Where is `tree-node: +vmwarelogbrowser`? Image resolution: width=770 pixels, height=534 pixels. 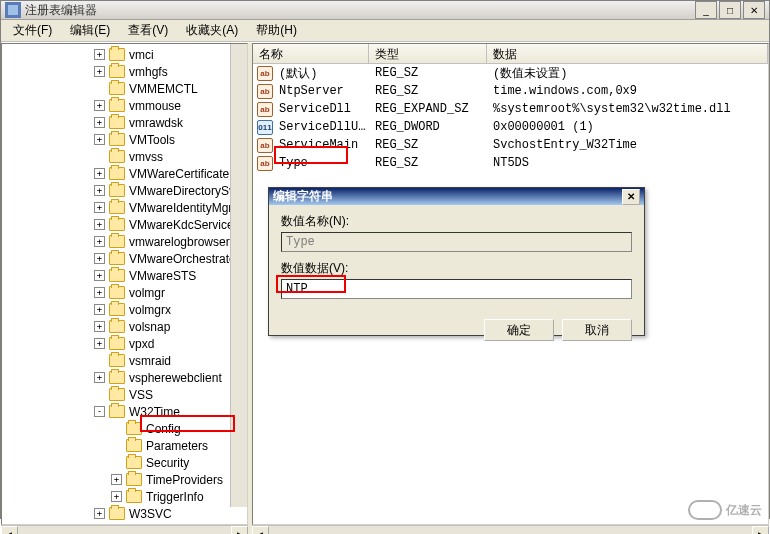
tree-node: +vmwarelogbrowser is located at coordinates (124, 242).